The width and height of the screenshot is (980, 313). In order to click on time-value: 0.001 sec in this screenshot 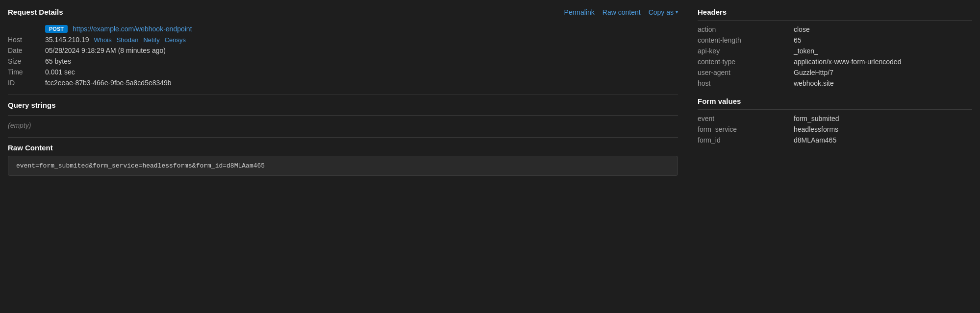, I will do `click(362, 72)`.